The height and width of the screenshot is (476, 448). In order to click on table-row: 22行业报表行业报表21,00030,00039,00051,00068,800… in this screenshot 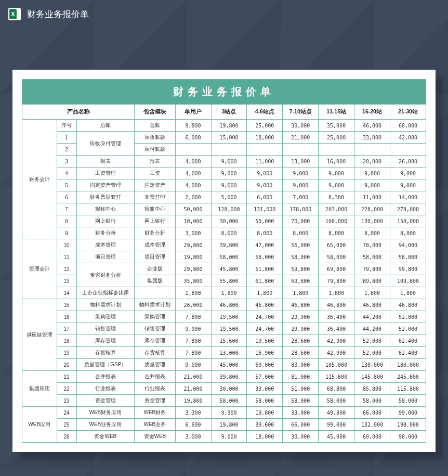, I will do `click(225, 389)`.